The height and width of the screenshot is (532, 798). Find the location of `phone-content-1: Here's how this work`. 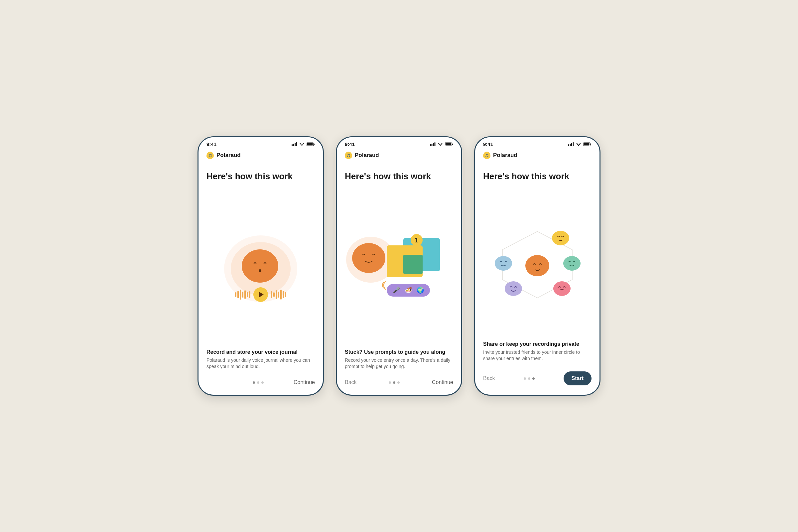

phone-content-1: Here's how this work is located at coordinates (261, 269).